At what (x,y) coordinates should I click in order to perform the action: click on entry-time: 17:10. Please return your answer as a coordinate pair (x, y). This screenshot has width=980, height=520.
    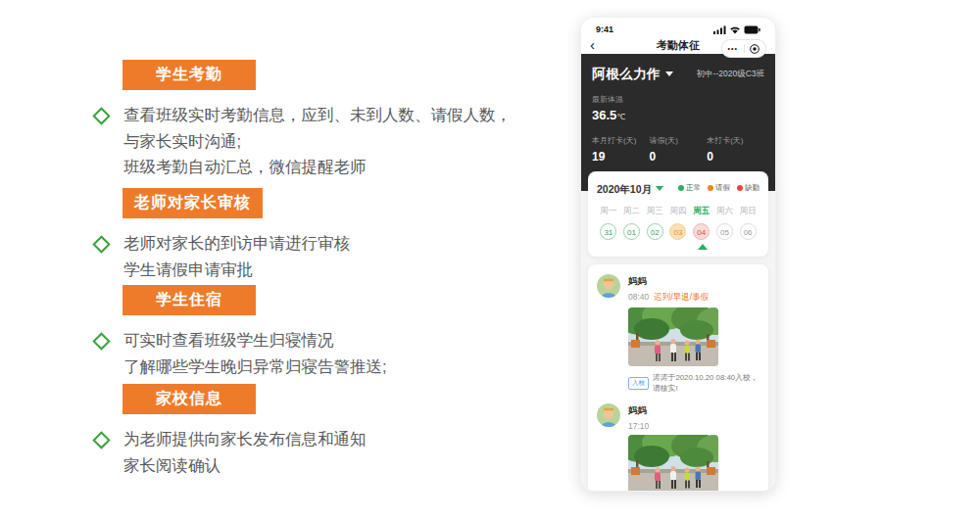
    Looking at the image, I should click on (639, 426).